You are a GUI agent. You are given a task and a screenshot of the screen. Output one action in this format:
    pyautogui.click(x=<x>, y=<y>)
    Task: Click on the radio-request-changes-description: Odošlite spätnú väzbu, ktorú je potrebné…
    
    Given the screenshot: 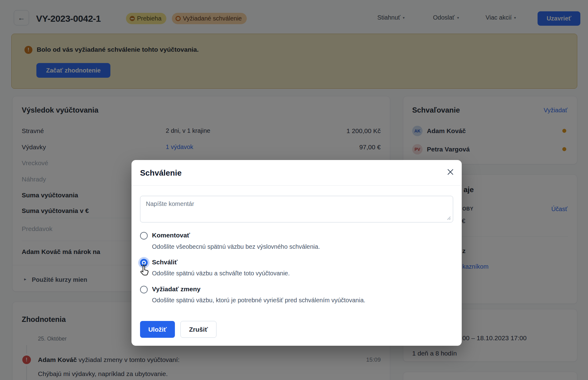 What is the action you would take?
    pyautogui.click(x=259, y=300)
    